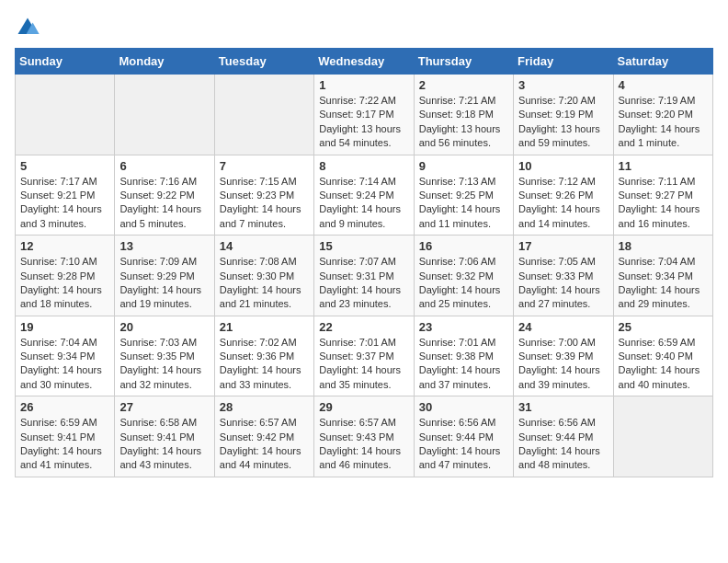  I want to click on calendar-cell: 7Sunrise: 7:15 AMSunset: 9:23 PMDaylight…, so click(264, 195).